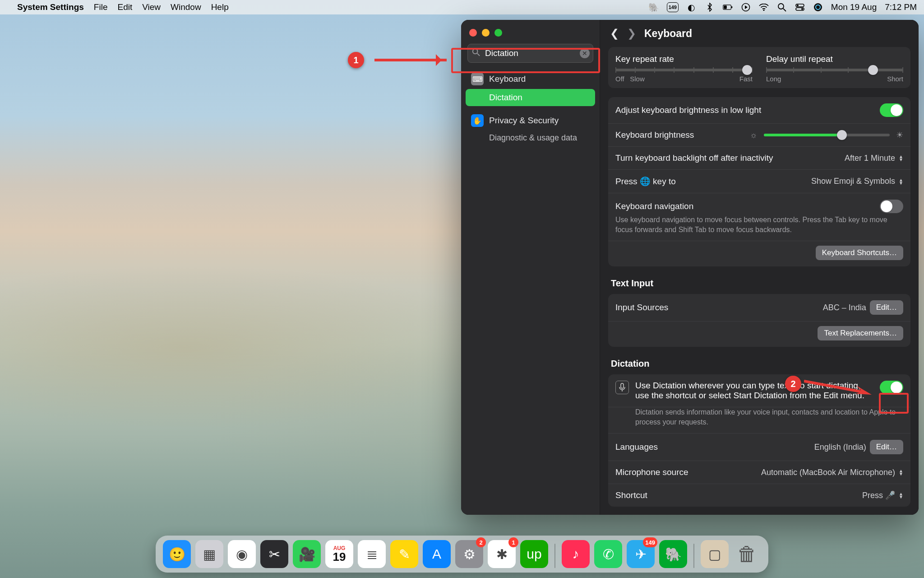 This screenshot has height=578, width=924. I want to click on dictation-shortcut-label: Shortcut, so click(632, 495).